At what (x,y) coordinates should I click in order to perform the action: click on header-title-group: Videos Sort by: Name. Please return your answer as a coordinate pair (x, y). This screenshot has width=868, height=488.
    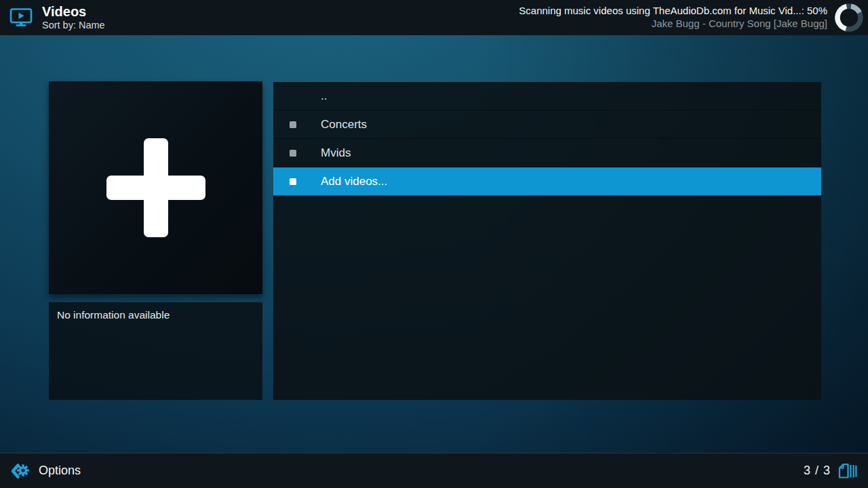
    Looking at the image, I should click on (53, 18).